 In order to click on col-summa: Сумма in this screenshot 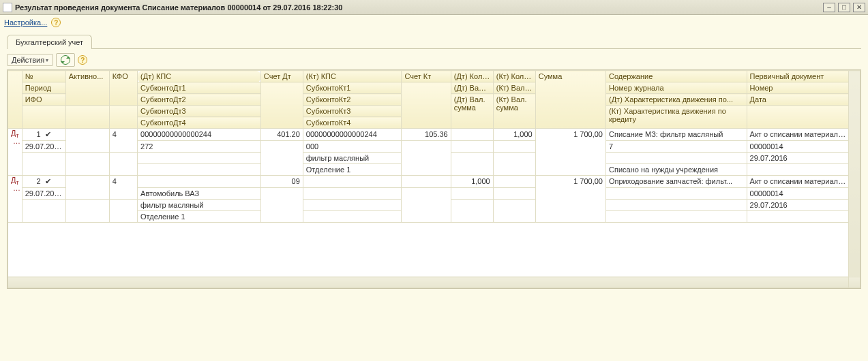, I will do `click(570, 99)`.